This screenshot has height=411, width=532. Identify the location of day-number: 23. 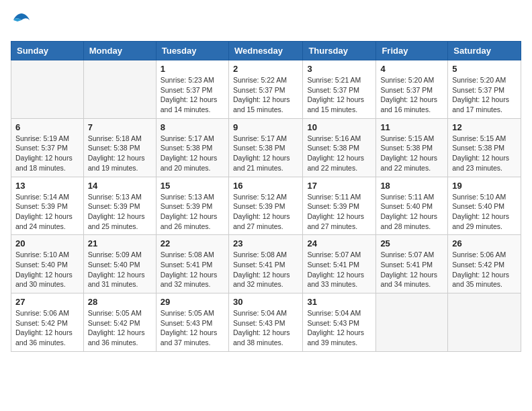
(266, 243).